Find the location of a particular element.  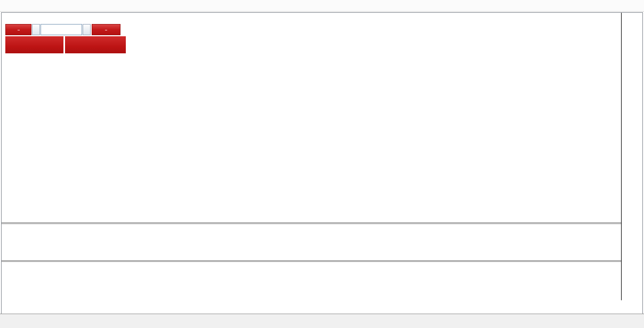

sell-price-panel is located at coordinates (34, 45).